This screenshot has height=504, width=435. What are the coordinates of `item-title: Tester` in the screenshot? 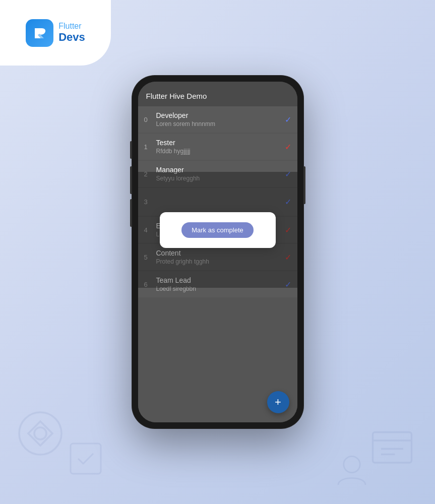 It's located at (218, 143).